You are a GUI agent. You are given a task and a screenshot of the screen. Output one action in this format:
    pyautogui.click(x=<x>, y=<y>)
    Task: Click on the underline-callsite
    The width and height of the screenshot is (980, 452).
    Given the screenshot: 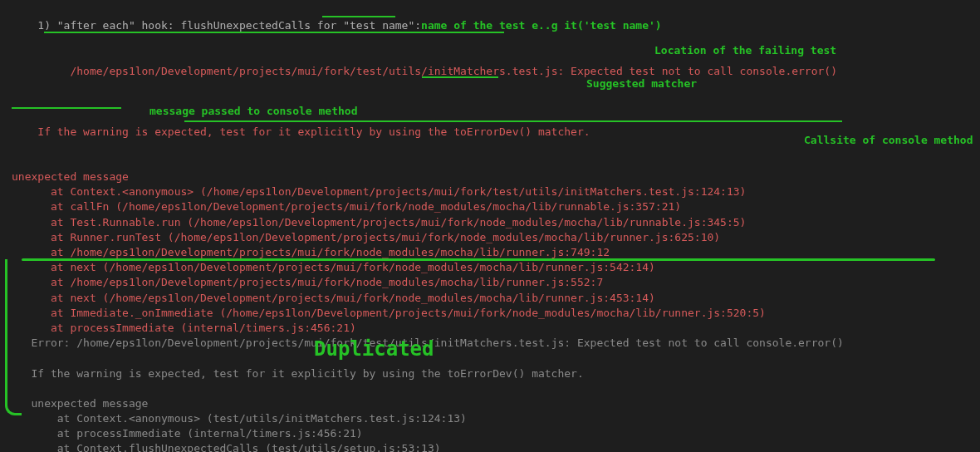 What is the action you would take?
    pyautogui.click(x=513, y=121)
    